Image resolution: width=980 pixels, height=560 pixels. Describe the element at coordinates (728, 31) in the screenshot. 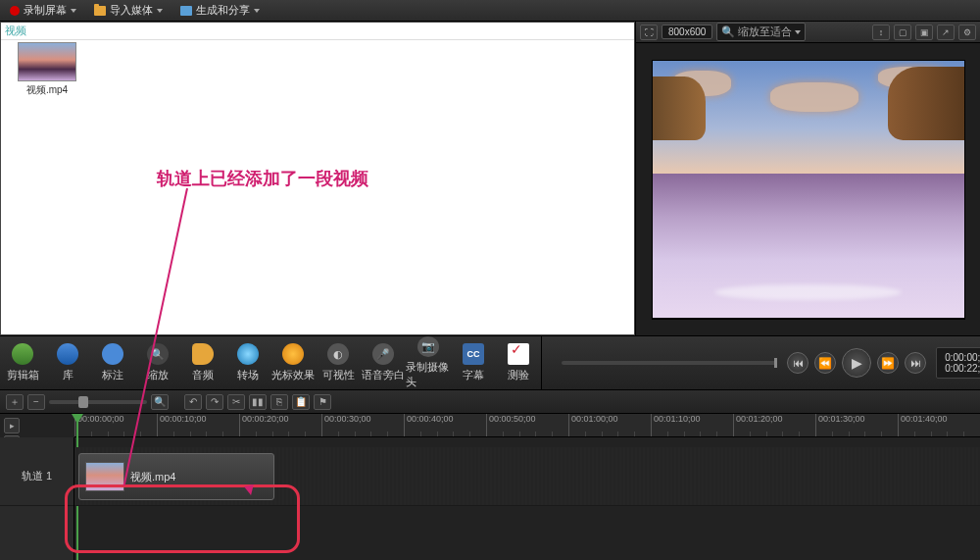

I see `search-icon: 🔍` at that location.